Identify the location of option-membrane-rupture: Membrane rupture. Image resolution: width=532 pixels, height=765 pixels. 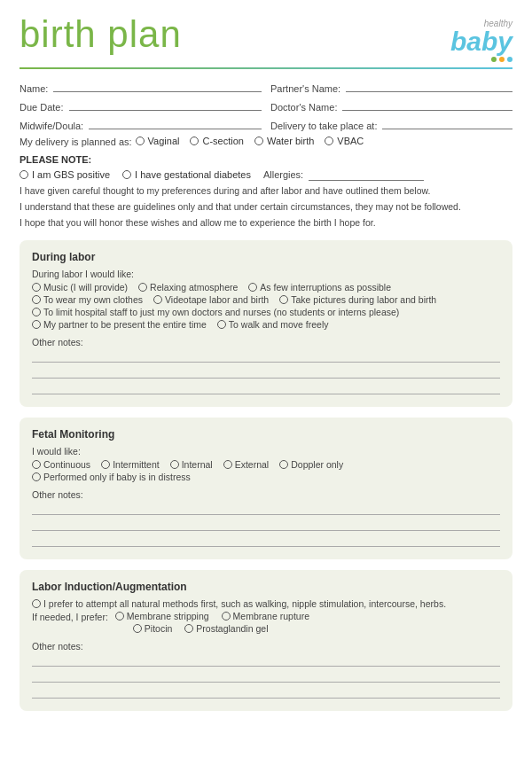
(266, 616).